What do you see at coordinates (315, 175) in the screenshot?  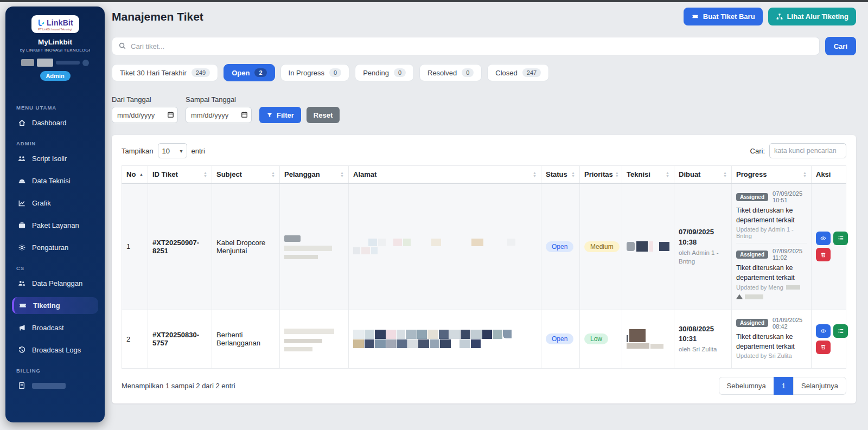 I see `col-header-pelanggan: Pelanggan▲▼` at bounding box center [315, 175].